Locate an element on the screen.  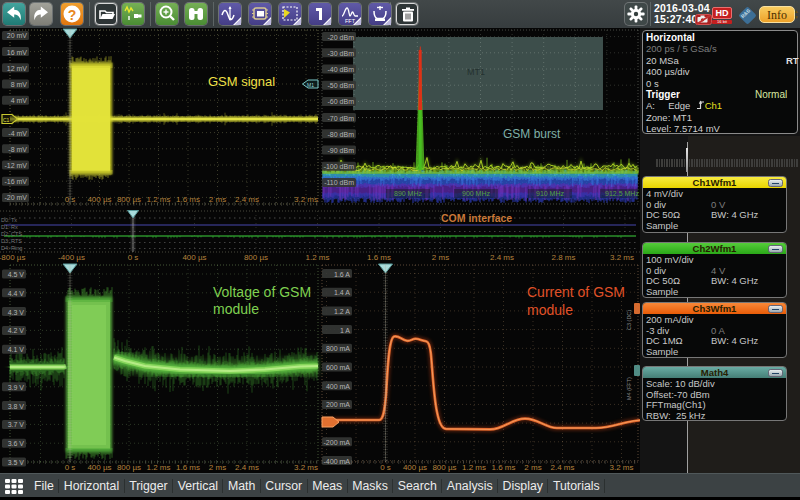
svg-text: 4.2 V is located at coordinates (16, 330).